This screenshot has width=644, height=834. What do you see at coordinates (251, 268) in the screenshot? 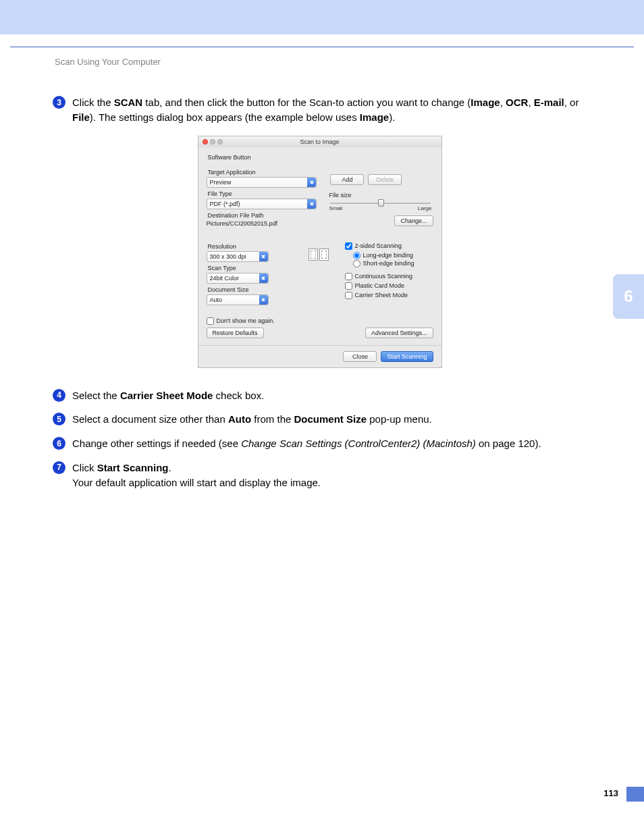
I see `scan-type-label: Scan Type` at bounding box center [251, 268].